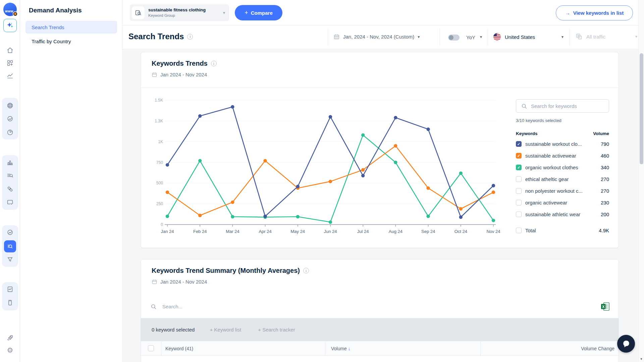 This screenshot has height=362, width=644. What do you see at coordinates (10, 289) in the screenshot?
I see `reports-nav` at bounding box center [10, 289].